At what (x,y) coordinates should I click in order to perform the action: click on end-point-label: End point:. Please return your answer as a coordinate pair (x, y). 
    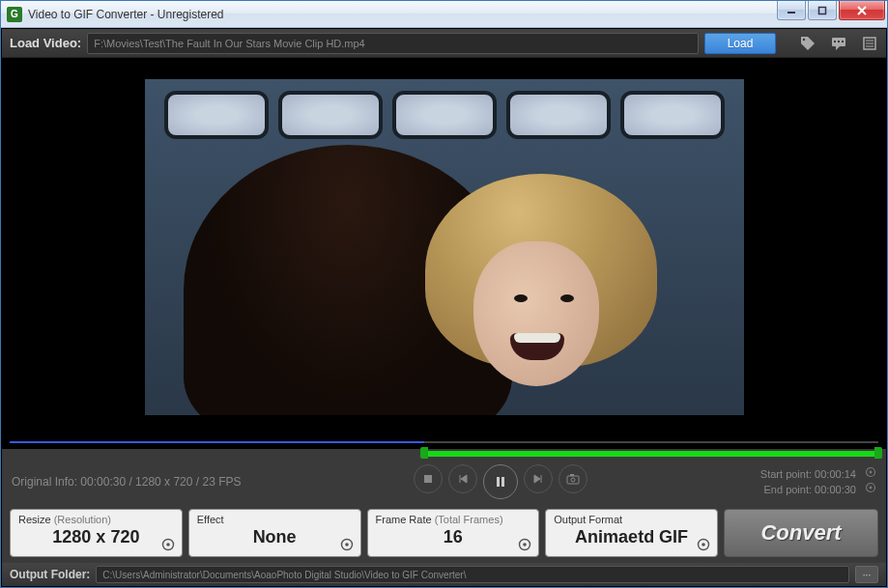
    Looking at the image, I should click on (788, 490).